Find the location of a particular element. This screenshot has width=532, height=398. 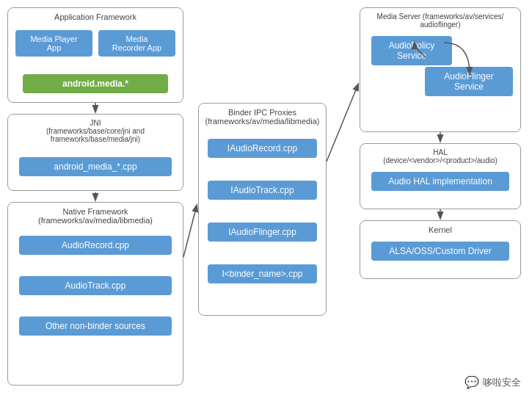

binder-ipc-label: Binder IPC Proxies (frameworks/av/media/… is located at coordinates (263, 117).